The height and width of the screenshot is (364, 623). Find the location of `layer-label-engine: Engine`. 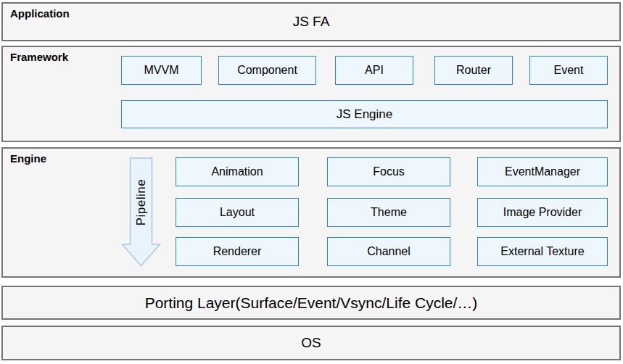

layer-label-engine: Engine is located at coordinates (28, 159).